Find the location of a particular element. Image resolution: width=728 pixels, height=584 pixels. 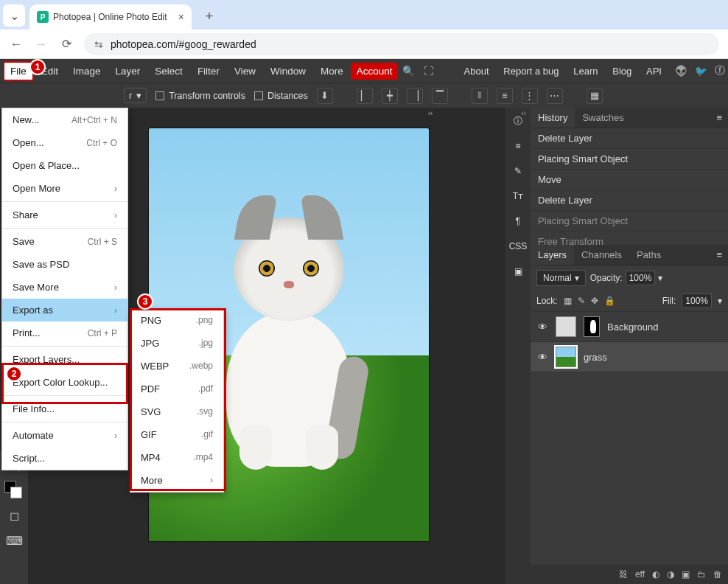

align-center-h-icon: ┿ is located at coordinates (390, 96).